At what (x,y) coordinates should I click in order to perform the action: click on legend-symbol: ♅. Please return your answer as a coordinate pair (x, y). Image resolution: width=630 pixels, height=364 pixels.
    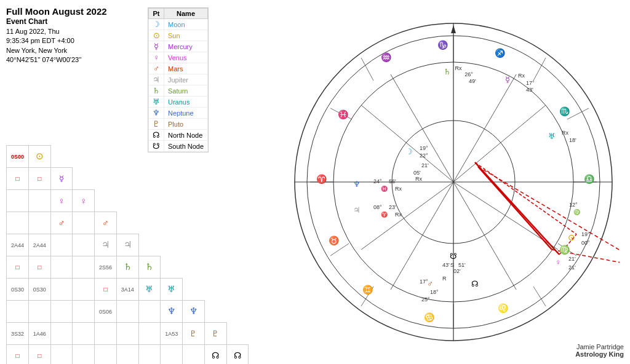
    Looking at the image, I should click on (156, 102).